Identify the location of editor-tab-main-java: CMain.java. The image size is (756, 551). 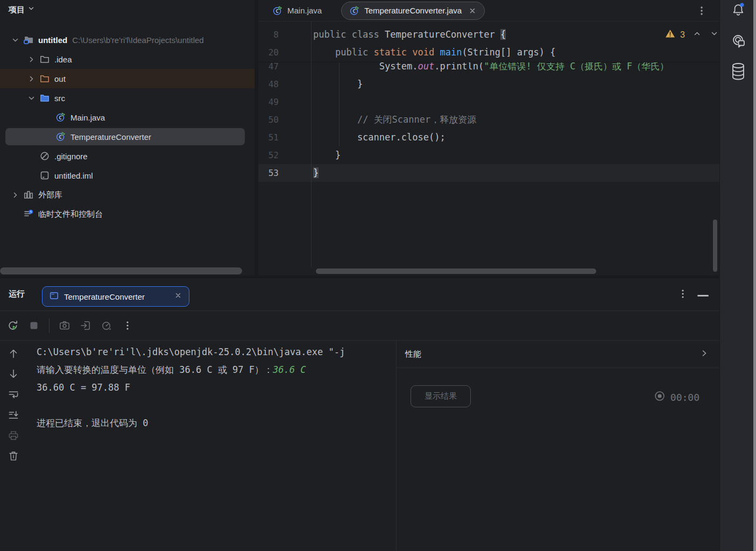
(297, 11).